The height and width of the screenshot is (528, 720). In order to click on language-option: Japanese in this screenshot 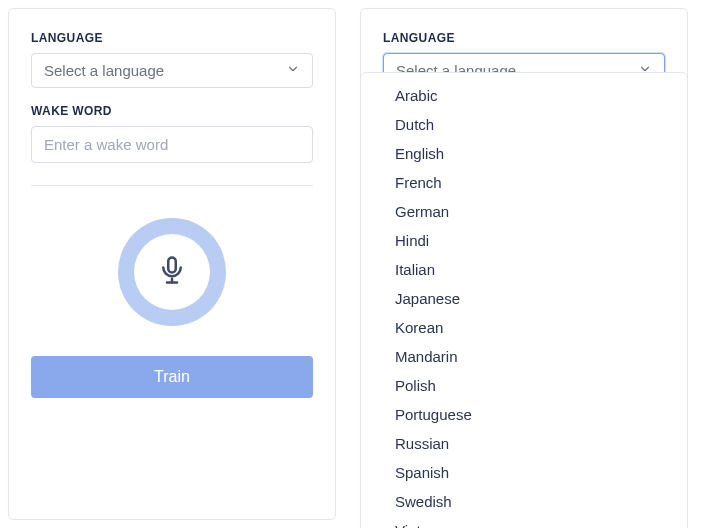, I will do `click(524, 298)`.